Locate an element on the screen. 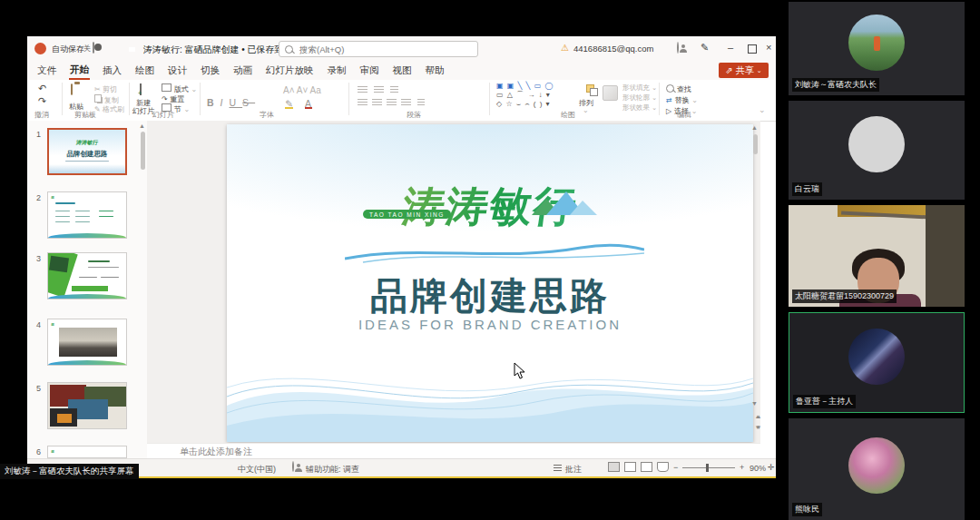 The height and width of the screenshot is (520, 980). normal-view-icon is located at coordinates (613, 466).